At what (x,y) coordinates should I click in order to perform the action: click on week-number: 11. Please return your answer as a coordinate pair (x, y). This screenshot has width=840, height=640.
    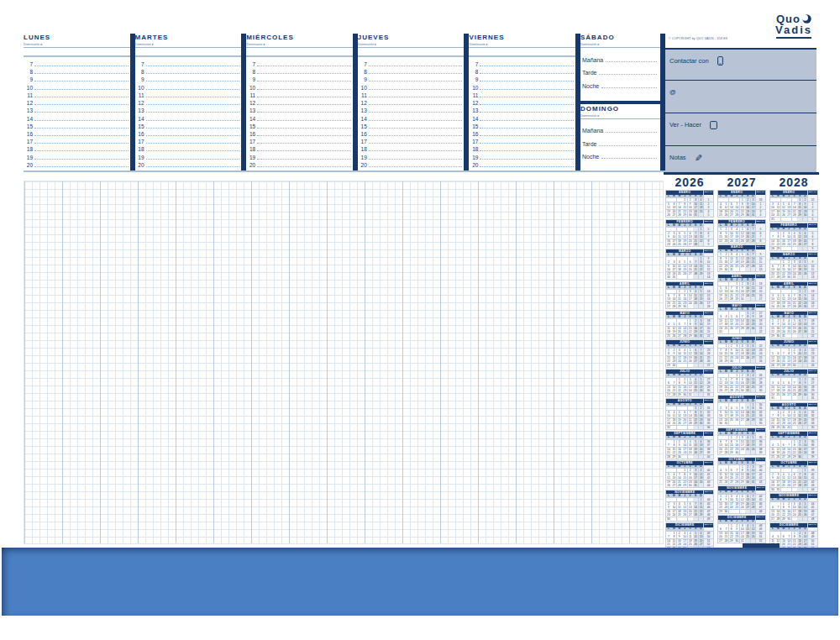
    Looking at the image, I should click on (761, 262).